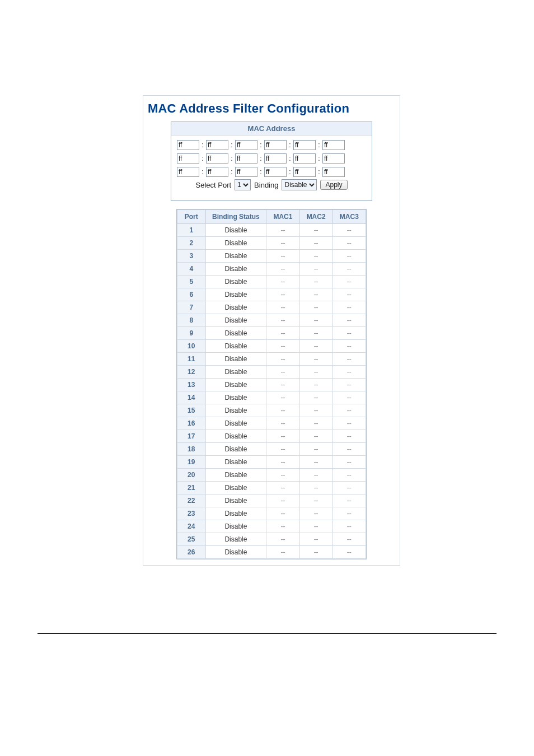 The image size is (534, 756). I want to click on cell-port: 15, so click(191, 411).